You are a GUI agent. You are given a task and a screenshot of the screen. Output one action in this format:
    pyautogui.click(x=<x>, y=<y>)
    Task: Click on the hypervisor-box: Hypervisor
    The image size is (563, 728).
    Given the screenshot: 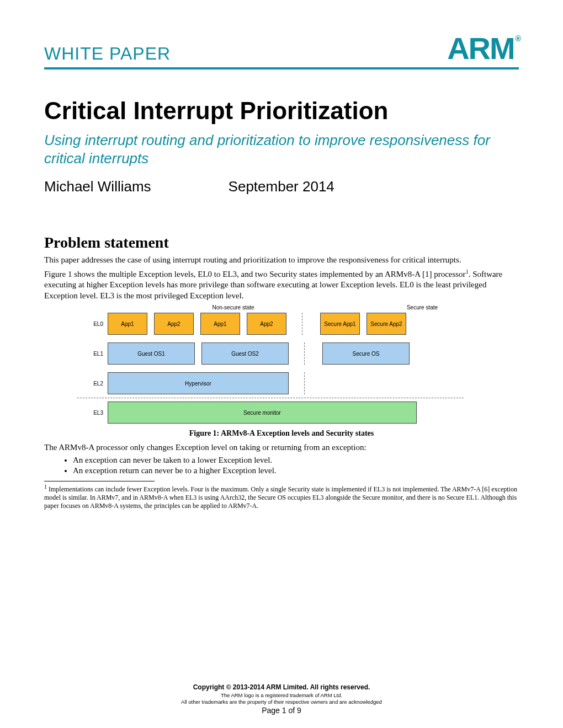 What is the action you would take?
    pyautogui.click(x=198, y=383)
    